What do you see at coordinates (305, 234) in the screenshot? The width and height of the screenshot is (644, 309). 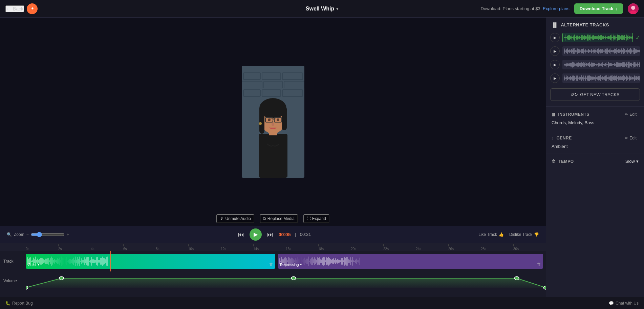 I see `total-time: 00:31` at bounding box center [305, 234].